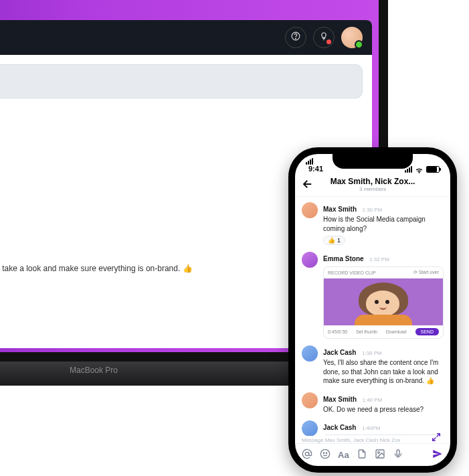 This screenshot has width=469, height=476. What do you see at coordinates (373, 455) in the screenshot?
I see `phone-compose-bar: Aa` at bounding box center [373, 455].